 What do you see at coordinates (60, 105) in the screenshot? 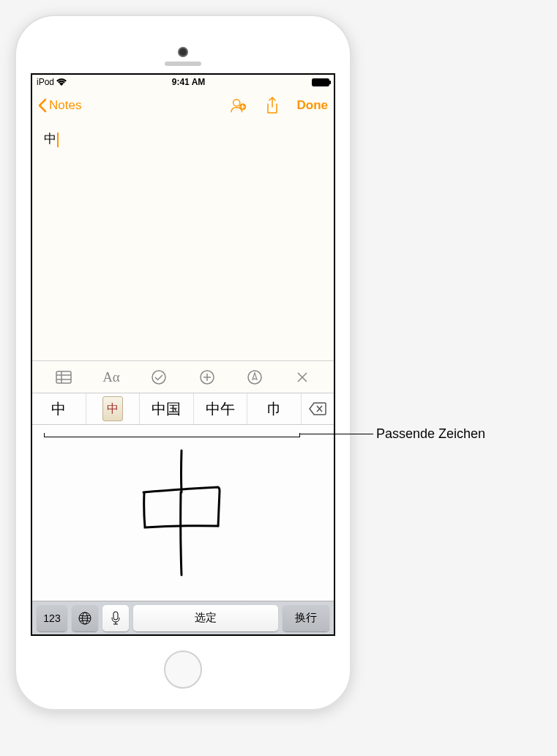
I see `back-button: Notes` at bounding box center [60, 105].